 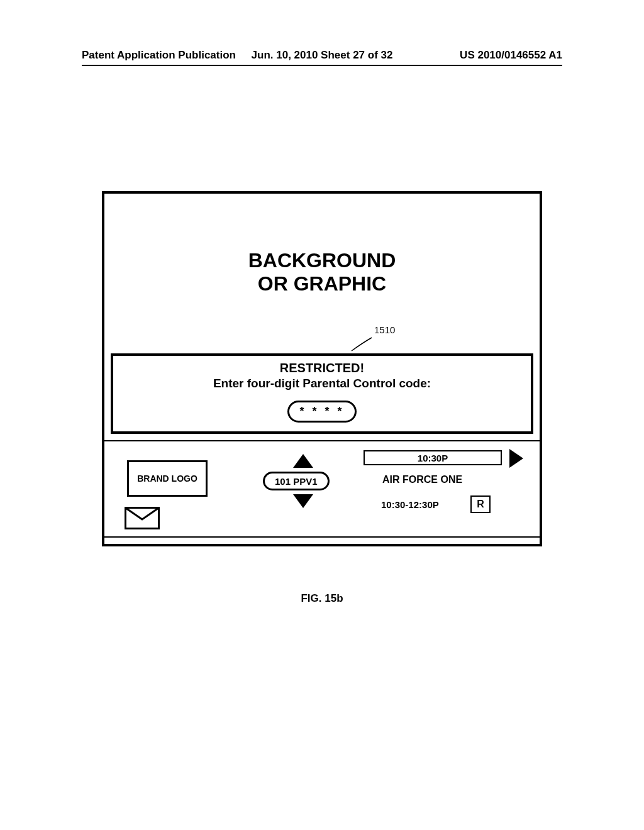 What do you see at coordinates (385, 329) in the screenshot?
I see `reference-number: 1510` at bounding box center [385, 329].